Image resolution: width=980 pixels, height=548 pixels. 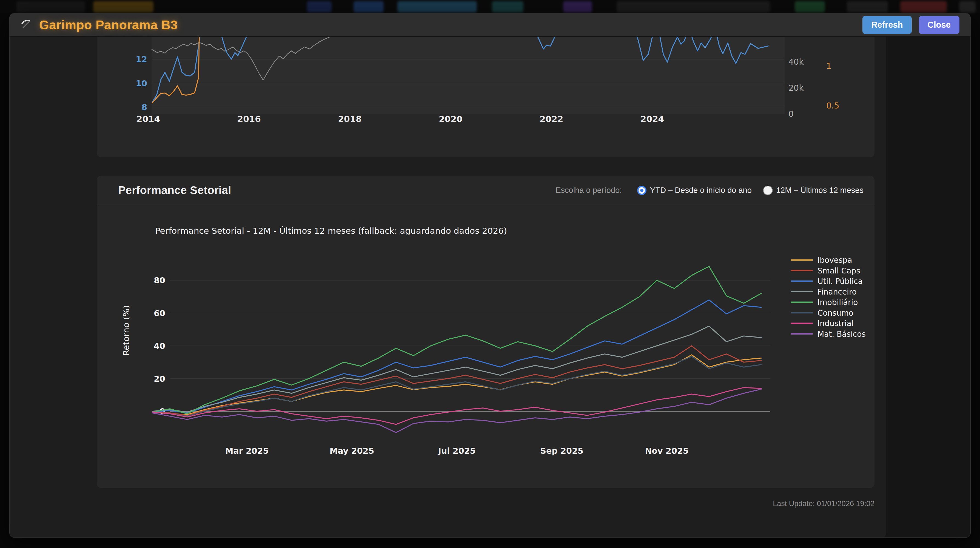 I want to click on radio-ytd-label: YTD – Desde o início do ano, so click(x=701, y=190).